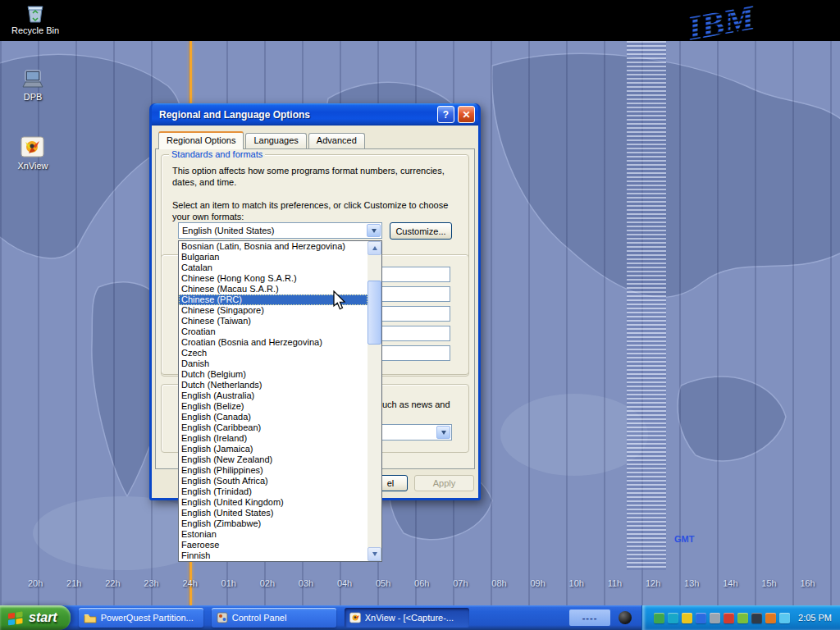 This screenshot has width=840, height=630. Describe the element at coordinates (340, 301) in the screenshot. I see `mouse-cursor` at that location.